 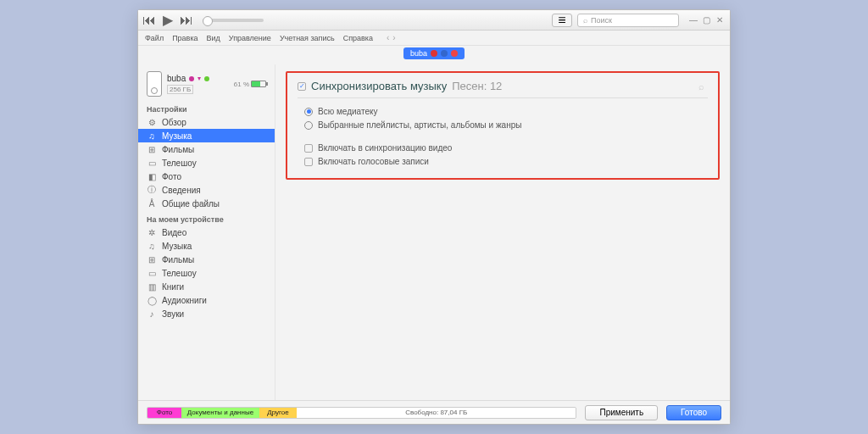 I want to click on footer-bar: Фото Документы и данные Другое Свободно:…, so click(x=434, y=412).